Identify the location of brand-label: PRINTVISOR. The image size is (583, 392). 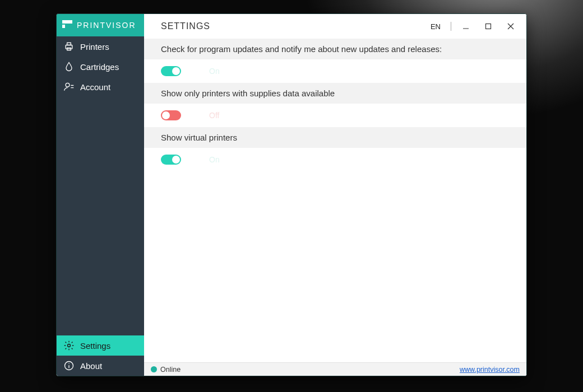
(107, 25).